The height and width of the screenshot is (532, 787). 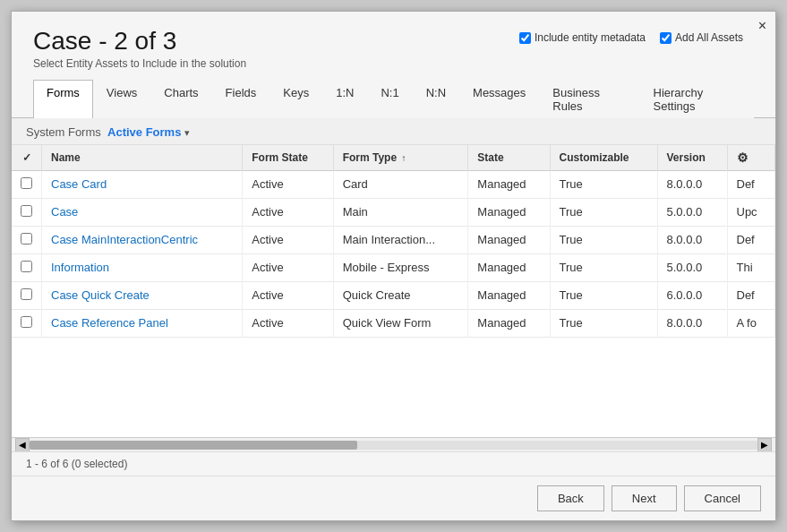 What do you see at coordinates (590, 38) in the screenshot?
I see `include-metadata-label: Include entity metadata` at bounding box center [590, 38].